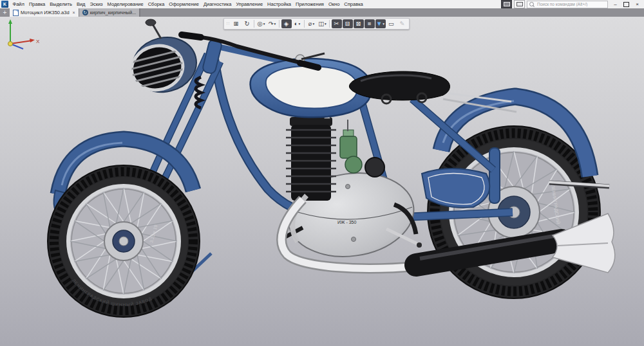 This screenshot has height=346, width=644. Describe the element at coordinates (532, 4) in the screenshot. I see `search-icon` at that location.